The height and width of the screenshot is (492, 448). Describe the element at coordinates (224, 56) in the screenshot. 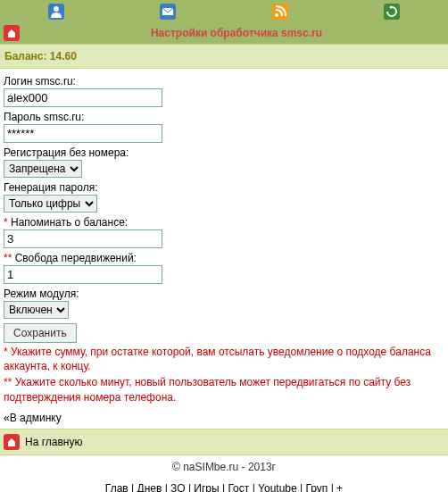

I see `balance-bar: Баланс: 14.60` at that location.